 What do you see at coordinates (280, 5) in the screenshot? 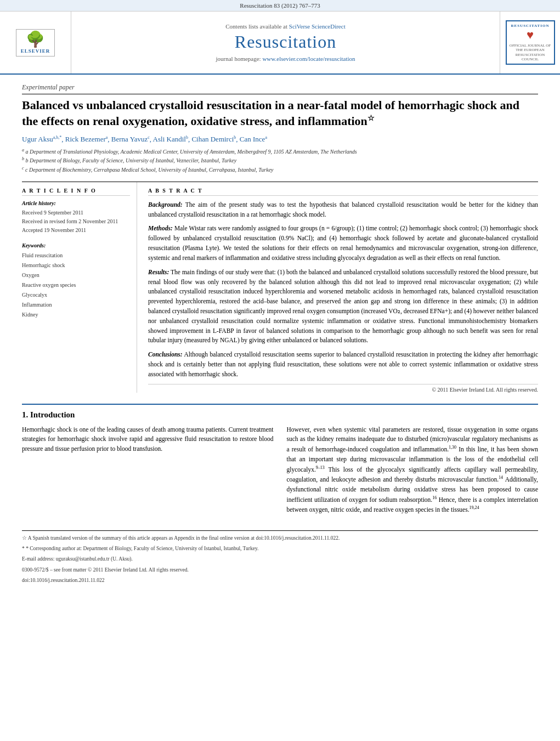
I see `top-bar: Resuscitation 83 (2012) 767–773` at bounding box center [280, 5].